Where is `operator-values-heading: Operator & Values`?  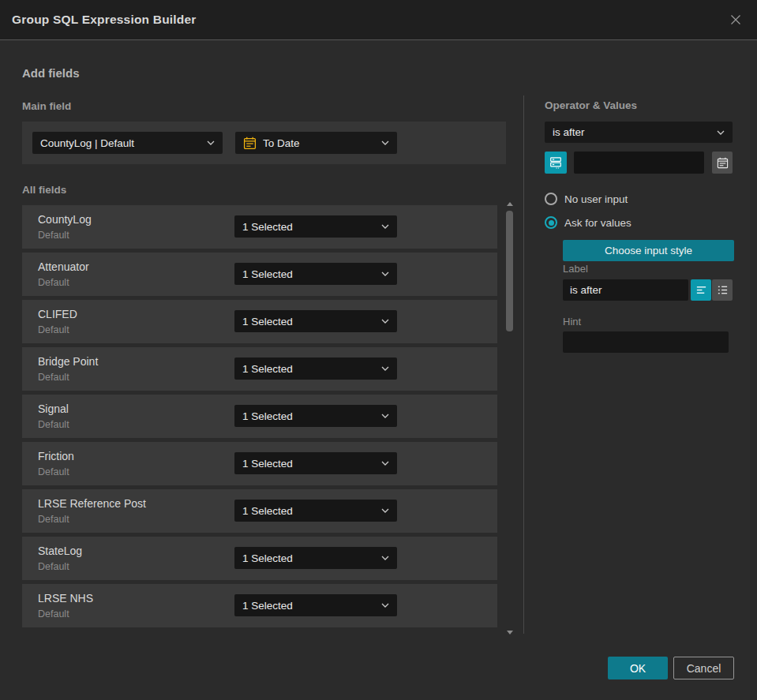
operator-values-heading: Operator & Values is located at coordinates (639, 106).